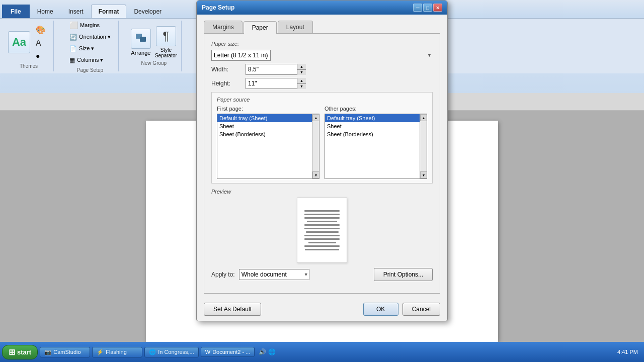 Image resolution: width=644 pixels, height=362 pixels. Describe the element at coordinates (218, 8) in the screenshot. I see `dialog-title: Page Setup` at that location.